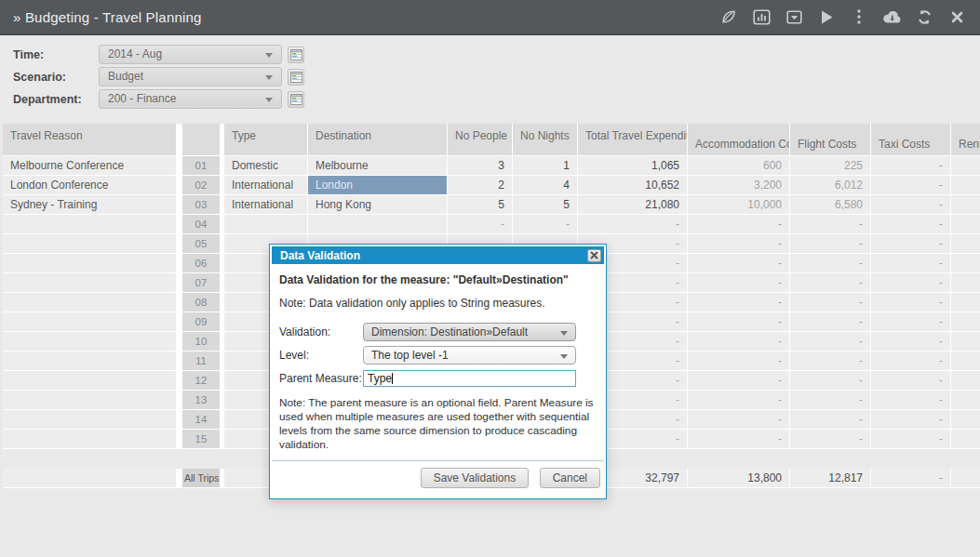 Image resolution: width=980 pixels, height=557 pixels. Describe the element at coordinates (296, 99) in the screenshot. I see `department-grid-picker-button` at that location.